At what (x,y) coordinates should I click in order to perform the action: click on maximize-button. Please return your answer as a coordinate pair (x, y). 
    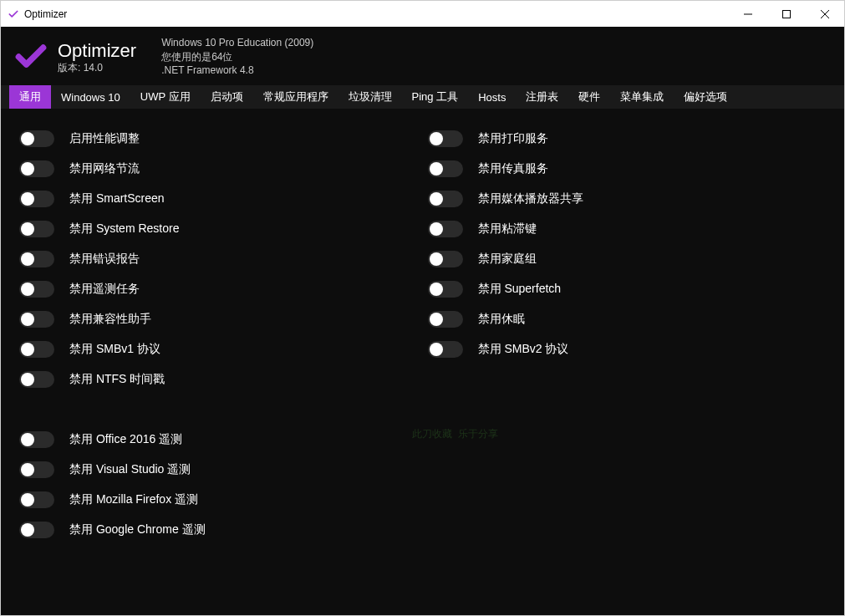
    Looking at the image, I should click on (786, 13).